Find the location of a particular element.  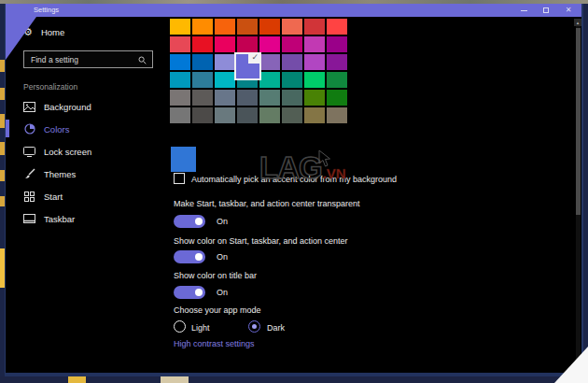

sidebar-items: BackgroundColorsLock screenThemesStartTa… is located at coordinates (86, 163).